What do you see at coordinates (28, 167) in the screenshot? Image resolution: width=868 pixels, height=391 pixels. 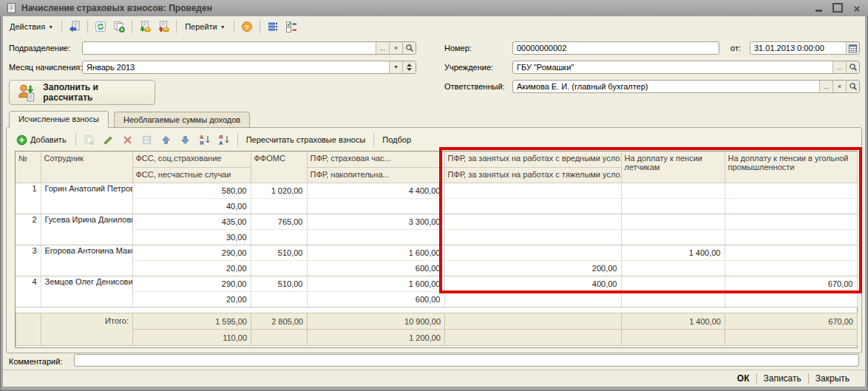 I see `col-header-num: №` at bounding box center [28, 167].